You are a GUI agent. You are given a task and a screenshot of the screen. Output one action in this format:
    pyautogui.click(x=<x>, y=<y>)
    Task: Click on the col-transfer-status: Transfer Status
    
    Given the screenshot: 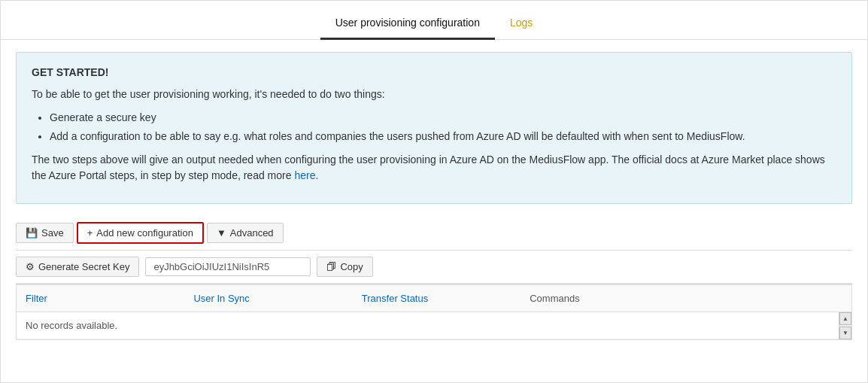 What is the action you would take?
    pyautogui.click(x=436, y=298)
    